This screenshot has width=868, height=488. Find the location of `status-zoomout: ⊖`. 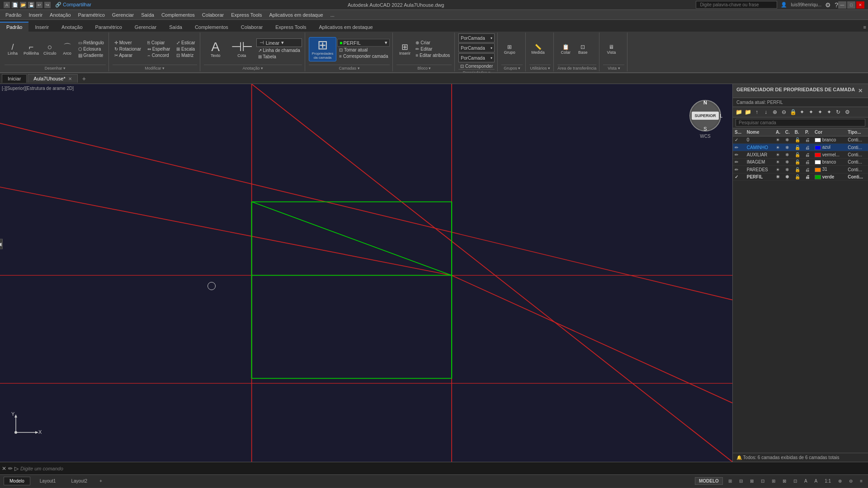

status-zoomout: ⊖ is located at coordinates (851, 481).